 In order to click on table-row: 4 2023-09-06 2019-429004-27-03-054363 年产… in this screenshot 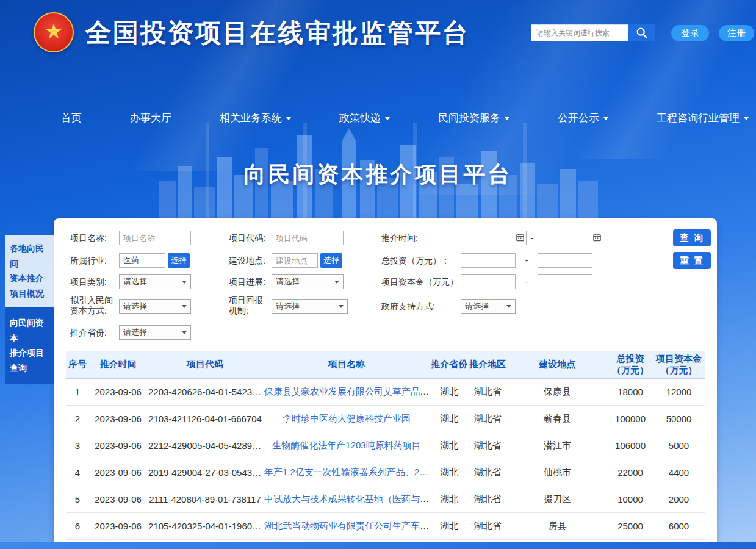, I will do `click(386, 472)`.